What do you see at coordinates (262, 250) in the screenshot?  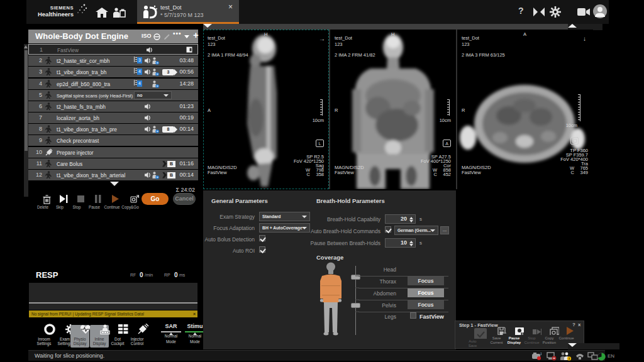 I see `auto-roi-checkbox` at bounding box center [262, 250].